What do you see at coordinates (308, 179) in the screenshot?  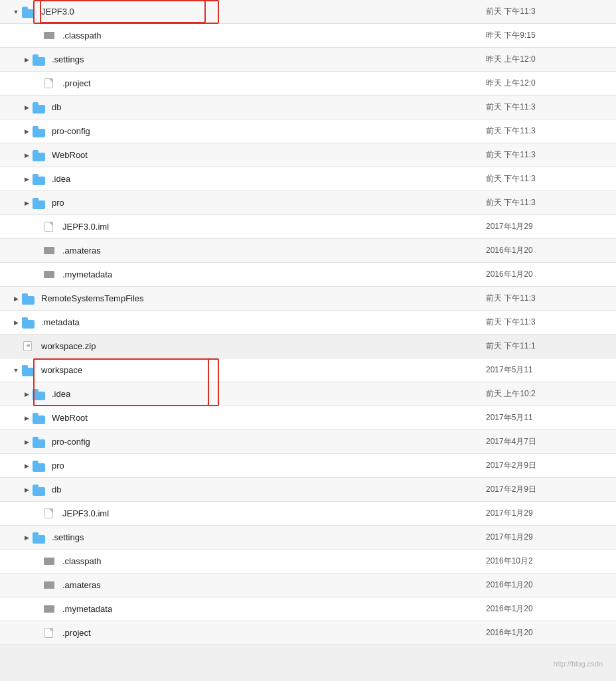 I see `file-row: ▶ .idea前天 下午11:3` at bounding box center [308, 179].